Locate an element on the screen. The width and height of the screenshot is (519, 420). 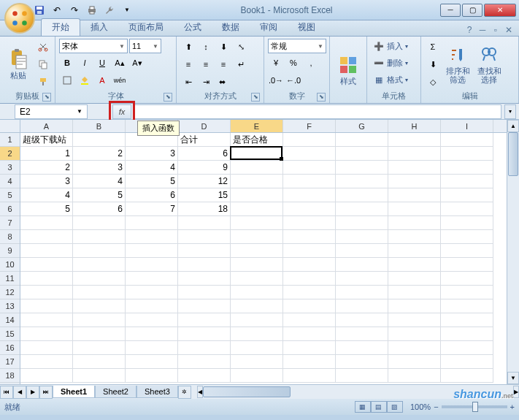
zoom-in-button: + is located at coordinates (512, 407).